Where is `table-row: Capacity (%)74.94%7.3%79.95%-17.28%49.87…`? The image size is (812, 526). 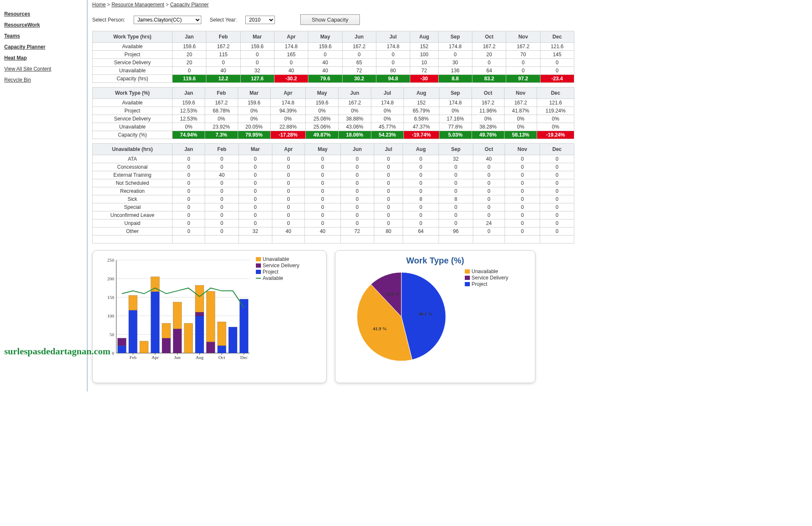
table-row: Capacity (%)74.94%7.3%79.95%-17.28%49.87… is located at coordinates (333, 135).